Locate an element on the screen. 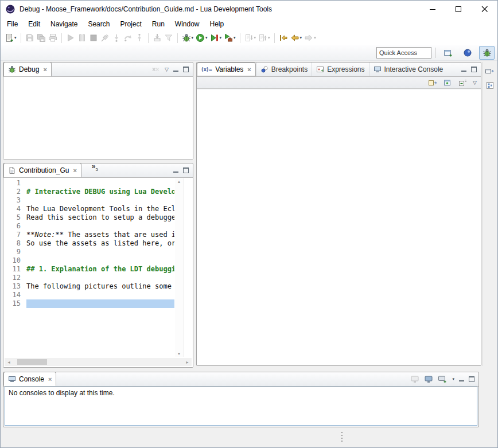  step-return-button is located at coordinates (139, 38).